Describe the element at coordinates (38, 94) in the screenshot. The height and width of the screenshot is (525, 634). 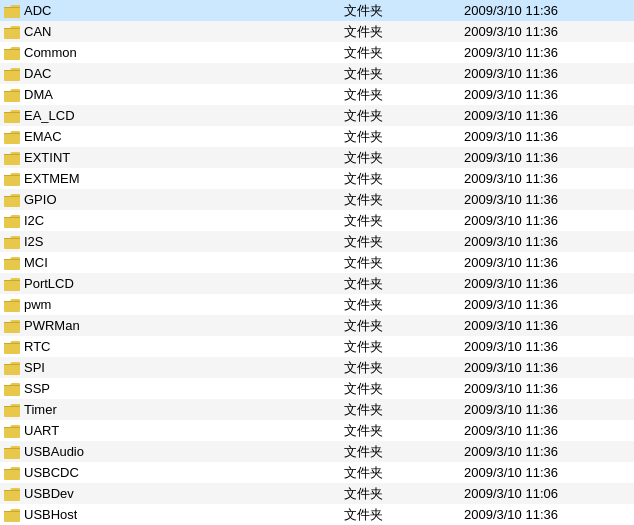
I see `file-name: DMA` at that location.